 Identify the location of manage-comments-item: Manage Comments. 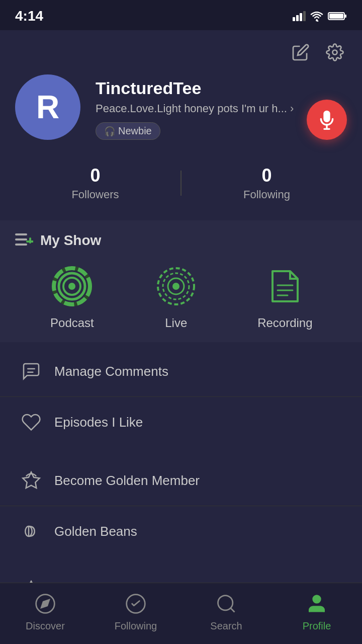
(181, 371).